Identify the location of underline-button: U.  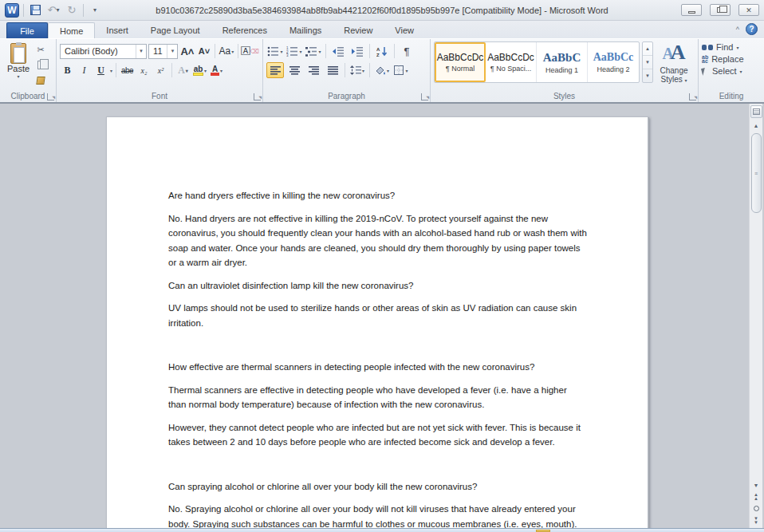
(100, 70).